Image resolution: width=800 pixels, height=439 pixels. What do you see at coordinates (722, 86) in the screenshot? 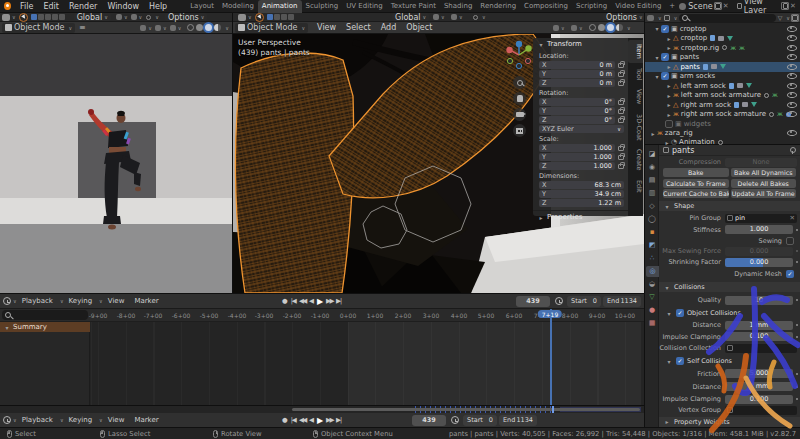
I see `outliner-row: ▸△ left arm sock` at bounding box center [722, 86].